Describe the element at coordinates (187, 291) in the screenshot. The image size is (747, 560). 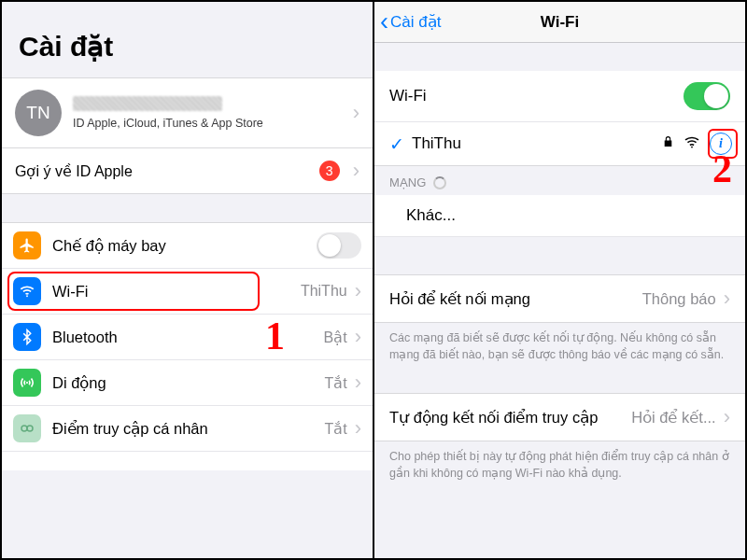
I see `wifi-row: Wi-Fi ThiThu ›` at that location.